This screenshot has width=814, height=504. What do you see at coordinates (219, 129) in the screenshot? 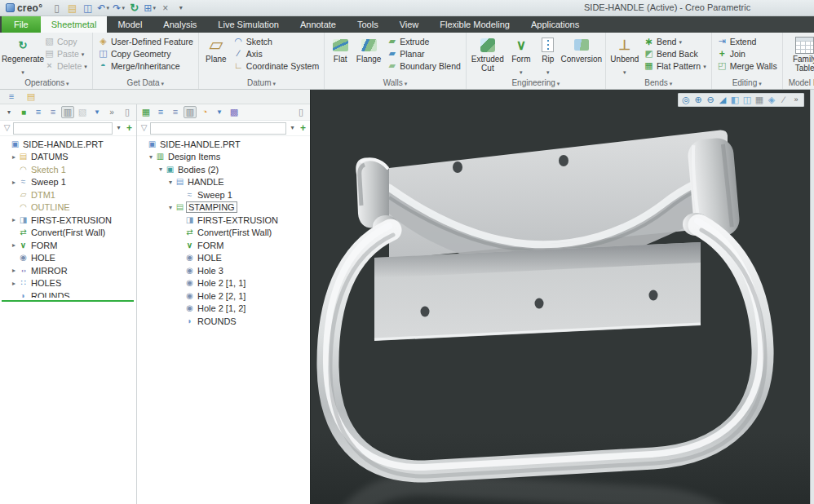
I see `design-tree-search-input` at bounding box center [219, 129].